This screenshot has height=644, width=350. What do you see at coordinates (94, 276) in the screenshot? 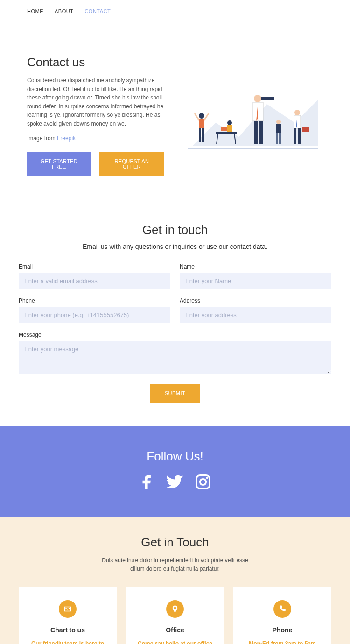
I see `email-field-wrap: Email` at bounding box center [94, 276].